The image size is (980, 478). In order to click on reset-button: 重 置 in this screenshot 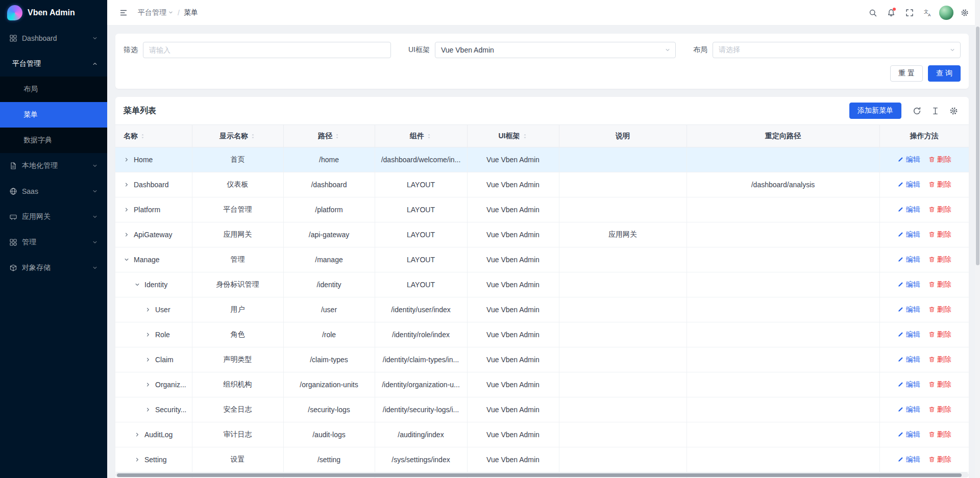, I will do `click(906, 73)`.